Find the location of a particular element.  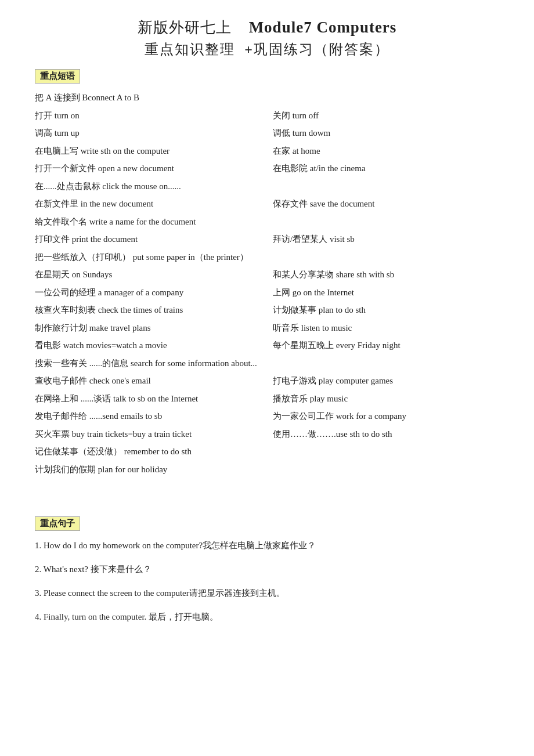

phrase-text: 把 A 连接到 Bconnect A to B is located at coordinates (267, 98).